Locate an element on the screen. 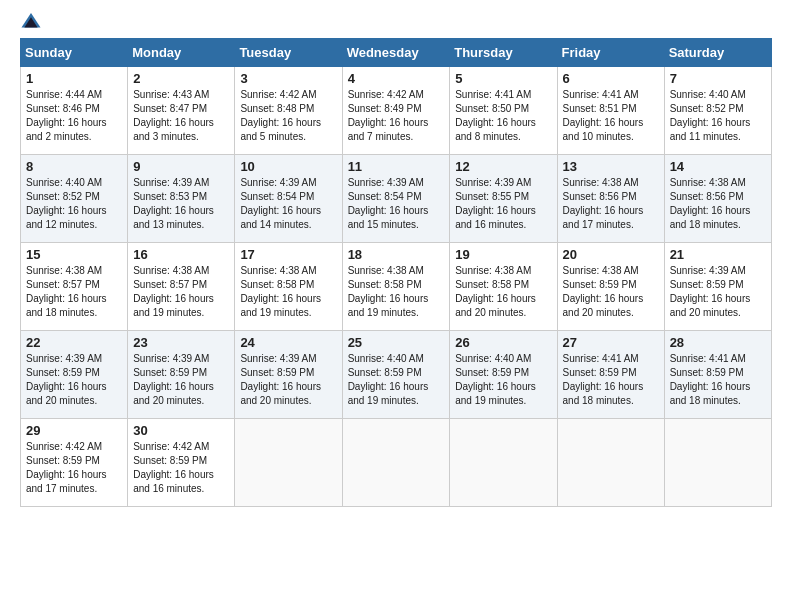  calendar-cell: 20 Sunrise: 4:38 AM Sunset: 8:59 PM Dayl… is located at coordinates (610, 287).